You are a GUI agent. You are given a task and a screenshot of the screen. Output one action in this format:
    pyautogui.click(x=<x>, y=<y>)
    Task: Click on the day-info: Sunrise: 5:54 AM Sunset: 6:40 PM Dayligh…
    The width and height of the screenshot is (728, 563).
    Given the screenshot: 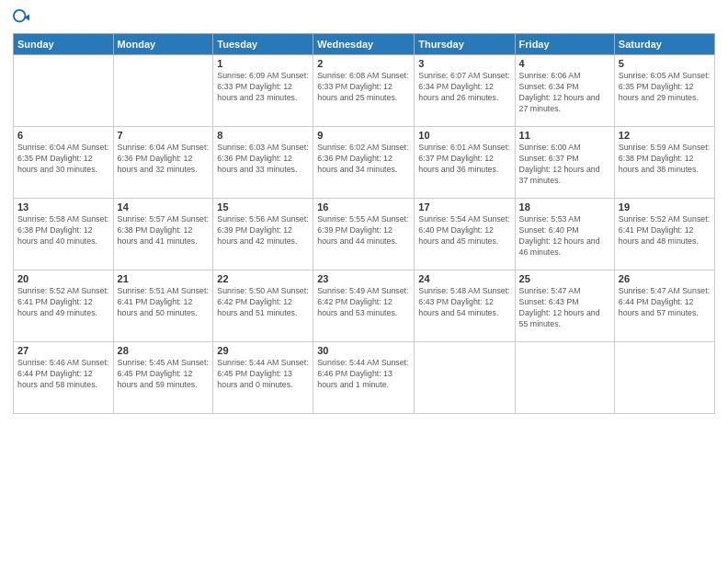 What is the action you would take?
    pyautogui.click(x=464, y=231)
    